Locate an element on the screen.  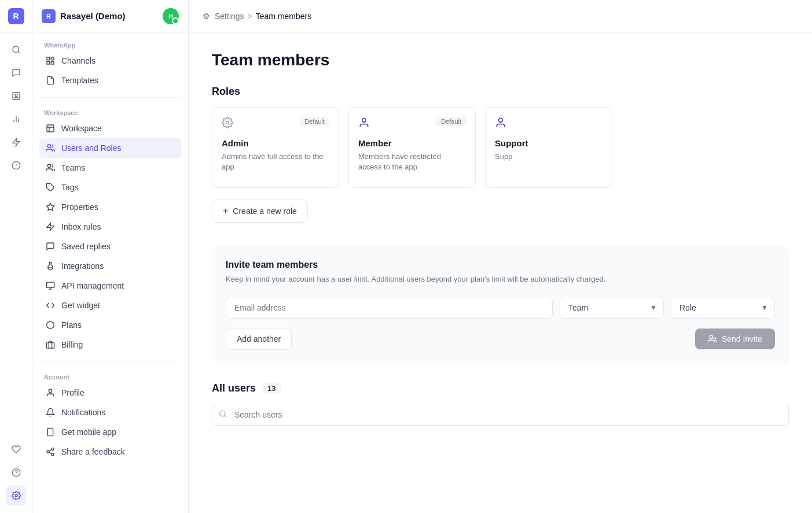
bolt-icon is located at coordinates (16, 165).